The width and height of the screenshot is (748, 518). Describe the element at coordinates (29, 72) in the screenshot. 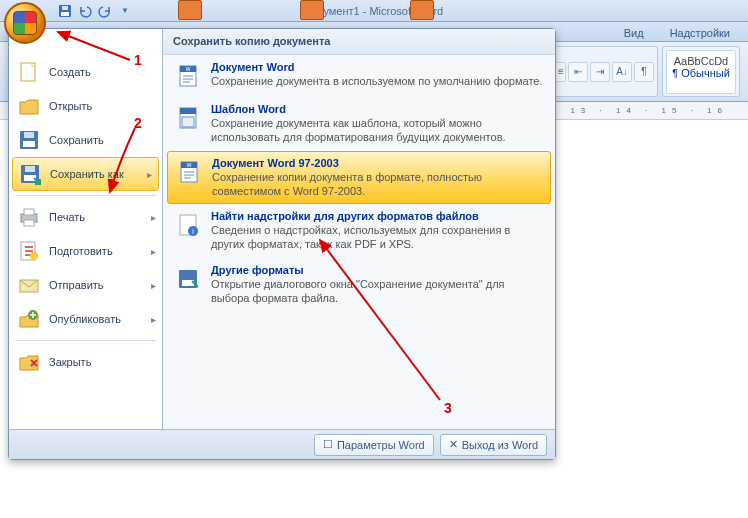

I see `new-icon` at that location.